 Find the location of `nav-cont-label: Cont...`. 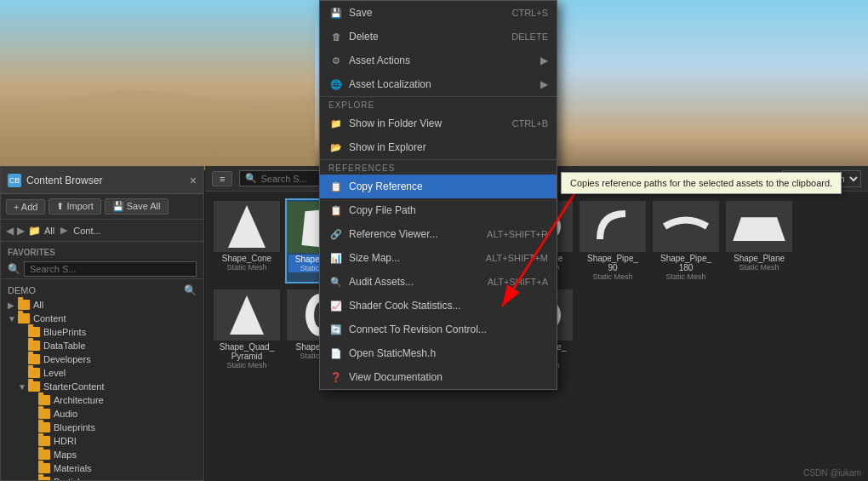

nav-cont-label: Cont... is located at coordinates (87, 231).